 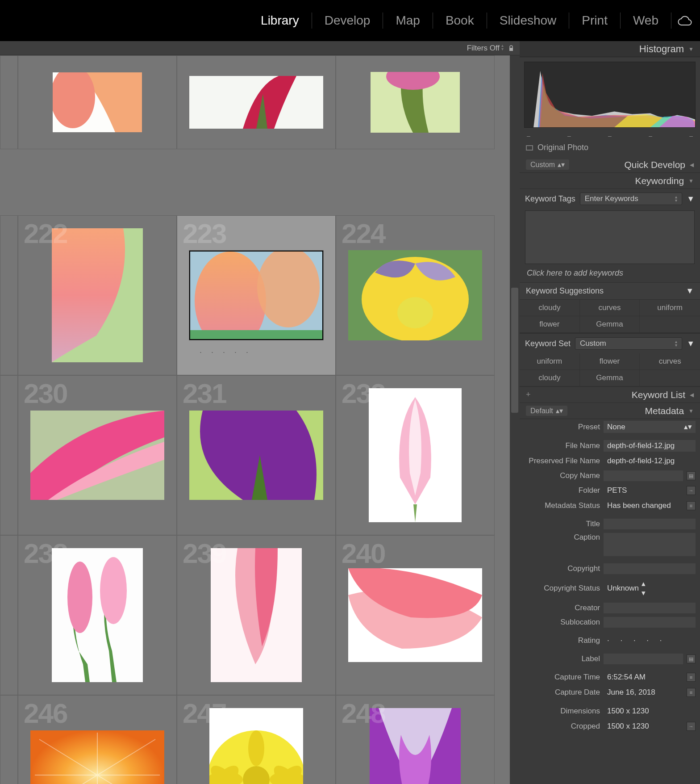 I want to click on grid-cell: 224, so click(x=415, y=295).